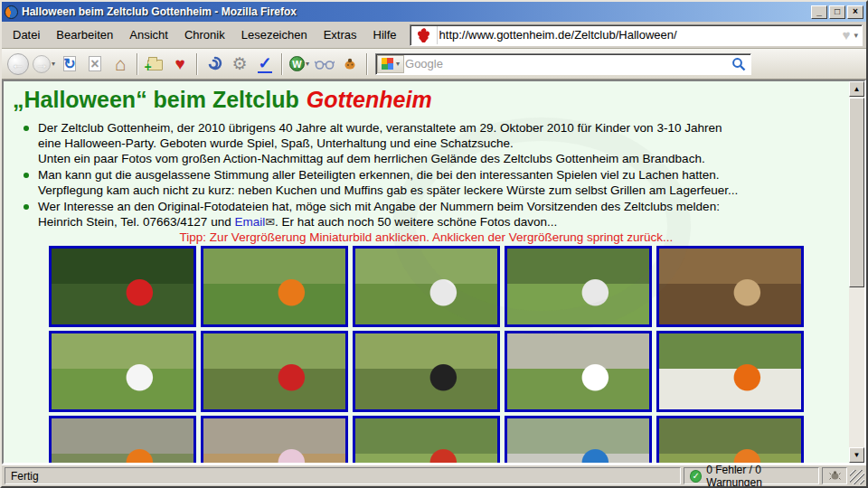 This screenshot has width=868, height=488. Describe the element at coordinates (566, 64) in the screenshot. I see `search-input` at that location.